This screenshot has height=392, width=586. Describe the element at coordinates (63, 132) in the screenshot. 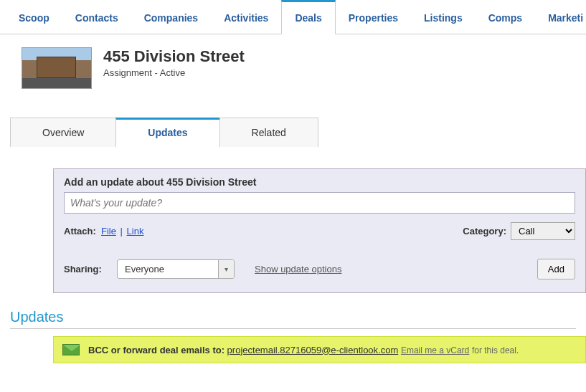

I see `subtab-overview: Overview` at that location.